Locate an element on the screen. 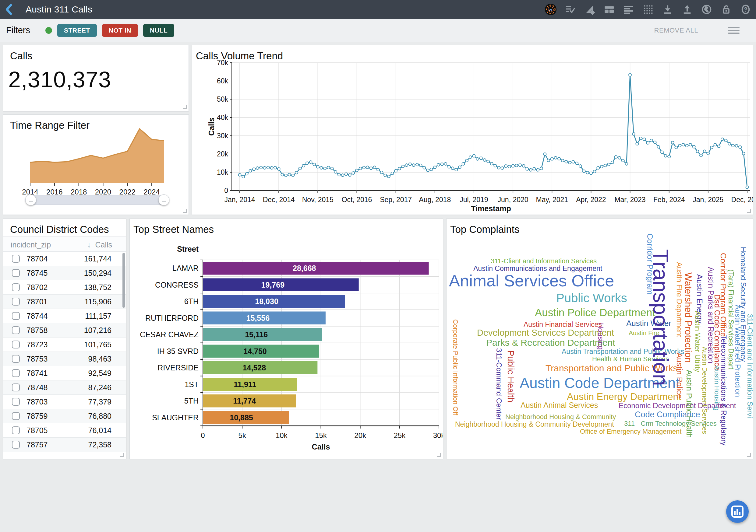 This screenshot has width=756, height=532. hamburger-menu-icon is located at coordinates (734, 30).